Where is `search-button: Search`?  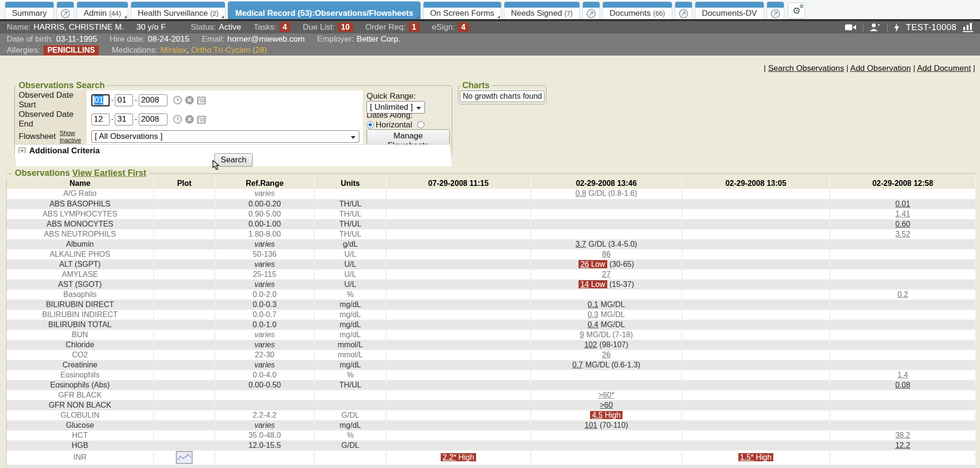
search-button: Search is located at coordinates (234, 160).